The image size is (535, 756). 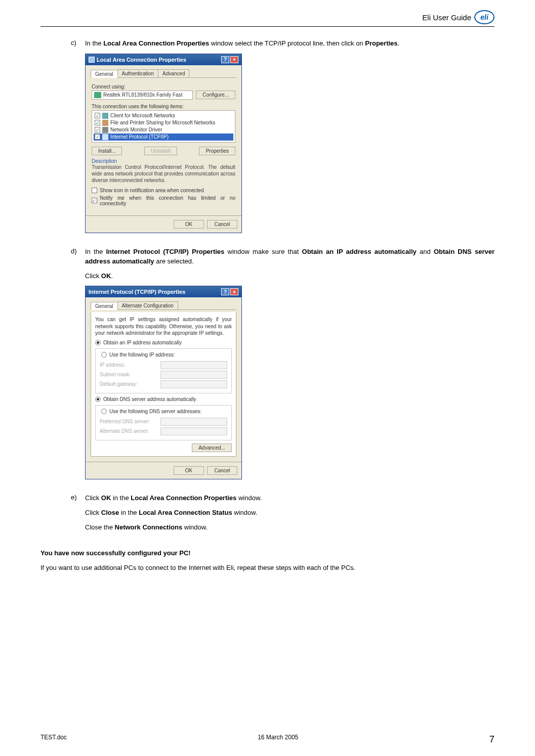 What do you see at coordinates (194, 365) in the screenshot?
I see `ip-input` at bounding box center [194, 365].